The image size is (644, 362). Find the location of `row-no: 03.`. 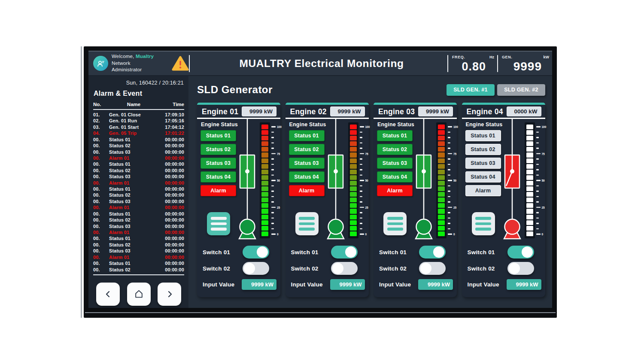

row-no: 03. is located at coordinates (101, 127).